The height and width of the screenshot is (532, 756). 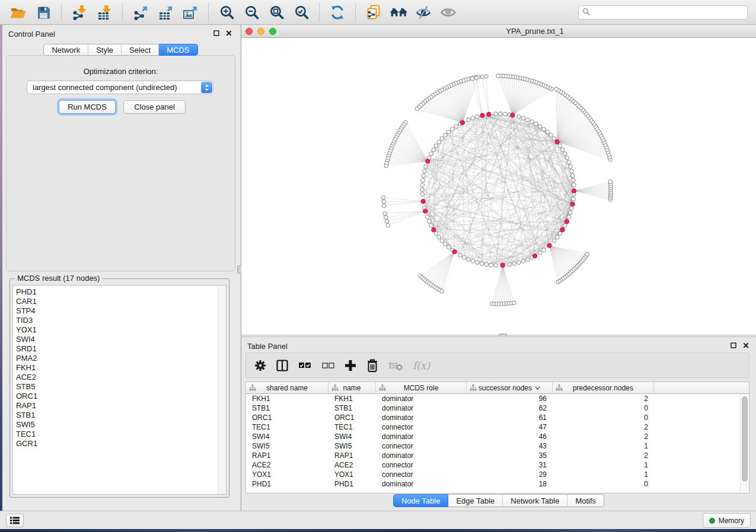 I want to click on columns-icon, so click(x=282, y=366).